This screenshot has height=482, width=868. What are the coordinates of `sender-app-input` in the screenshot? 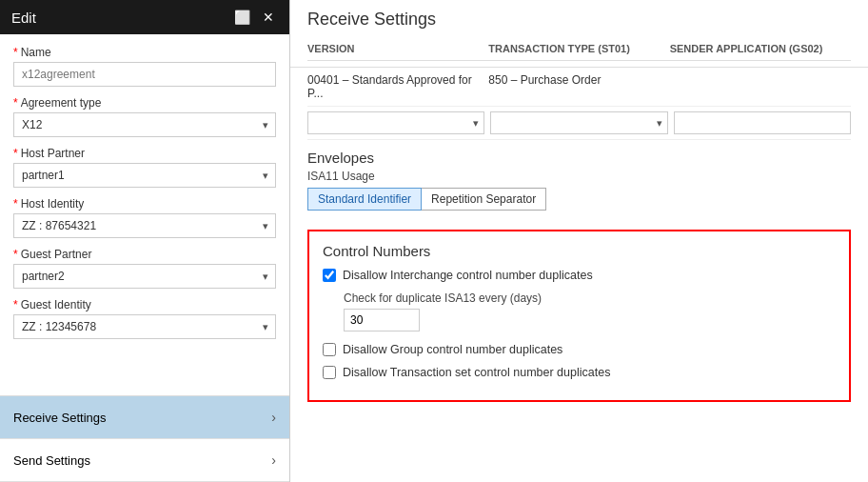 It's located at (762, 123).